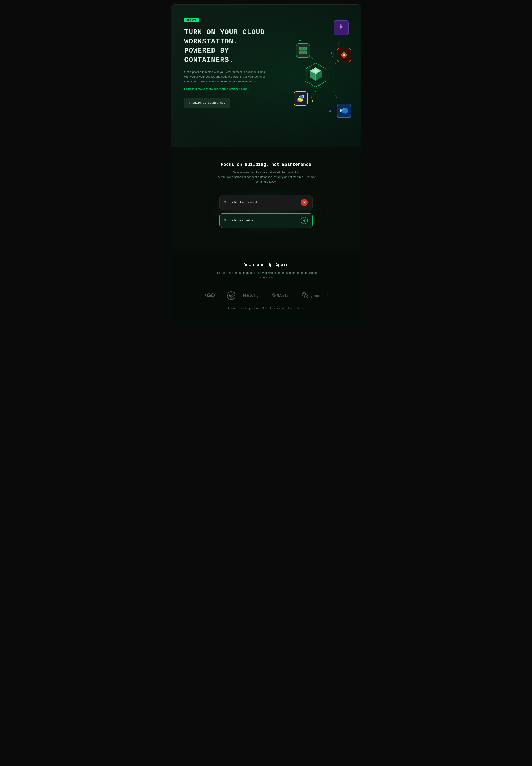 This screenshot has width=532, height=766. What do you see at coordinates (266, 265) in the screenshot?
I see `down-up-title: Down and Up Again` at bounding box center [266, 265].